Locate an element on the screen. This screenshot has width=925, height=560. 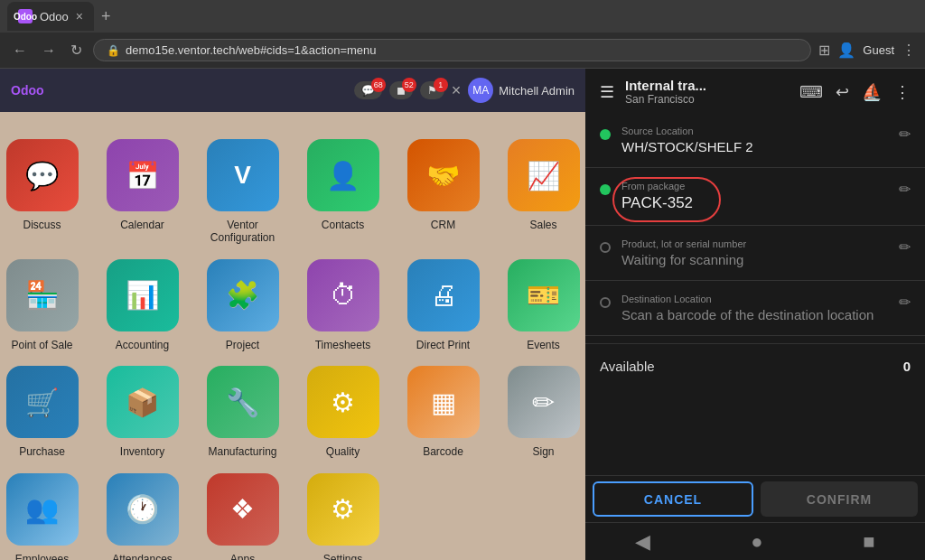
mobile-title-area: Internal tra... San Francisco is located at coordinates (706, 92).